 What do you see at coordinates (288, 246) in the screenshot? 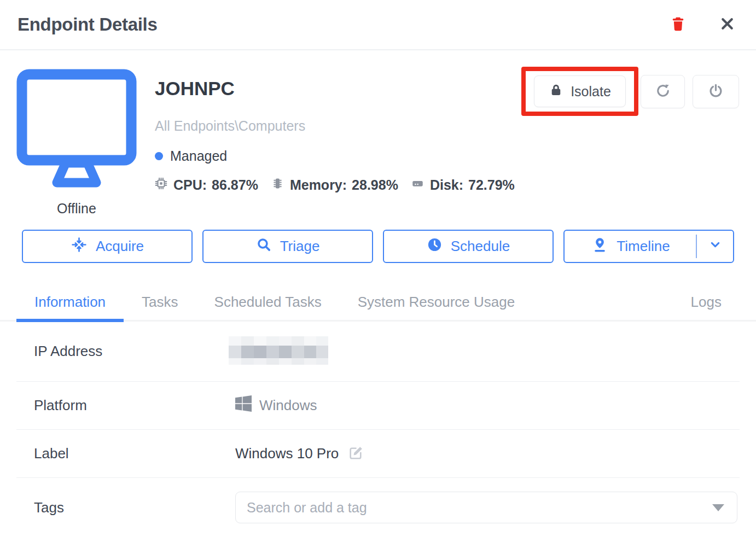
I see `triage-button: Triage` at bounding box center [288, 246].